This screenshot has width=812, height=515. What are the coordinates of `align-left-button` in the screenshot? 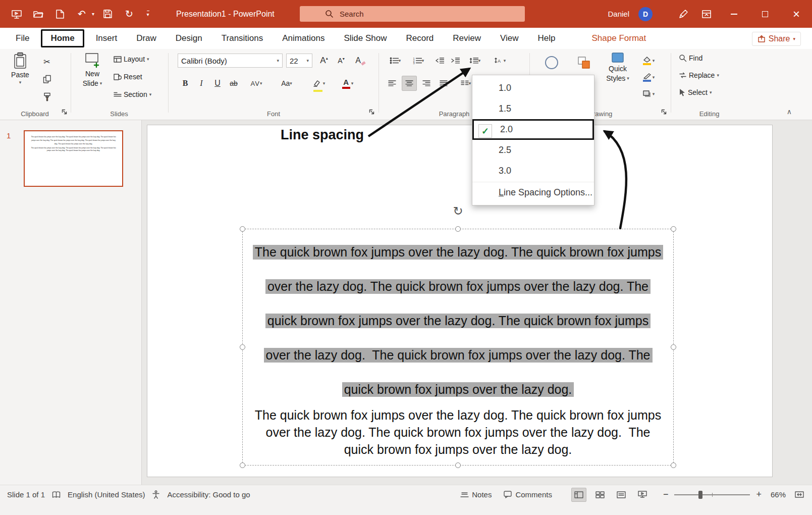 It's located at (392, 83).